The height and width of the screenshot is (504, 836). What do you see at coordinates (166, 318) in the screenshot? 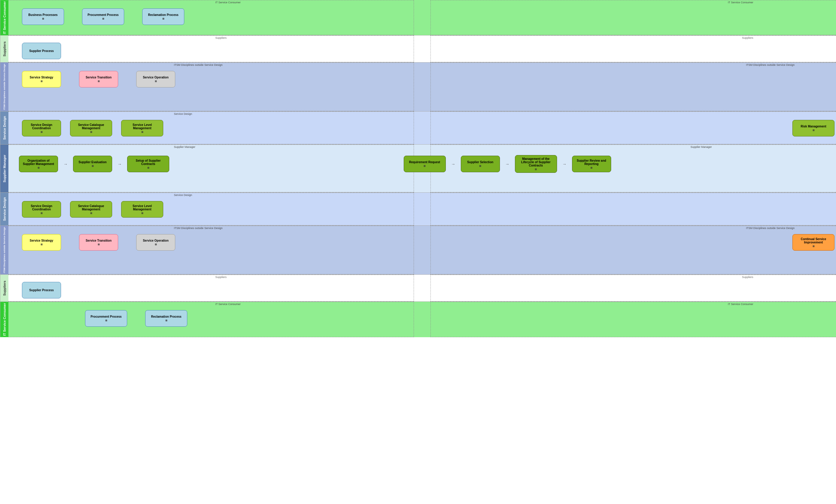
I see `box-reclamation-process-bottom: Reclamation Process ⊞` at bounding box center [166, 318].